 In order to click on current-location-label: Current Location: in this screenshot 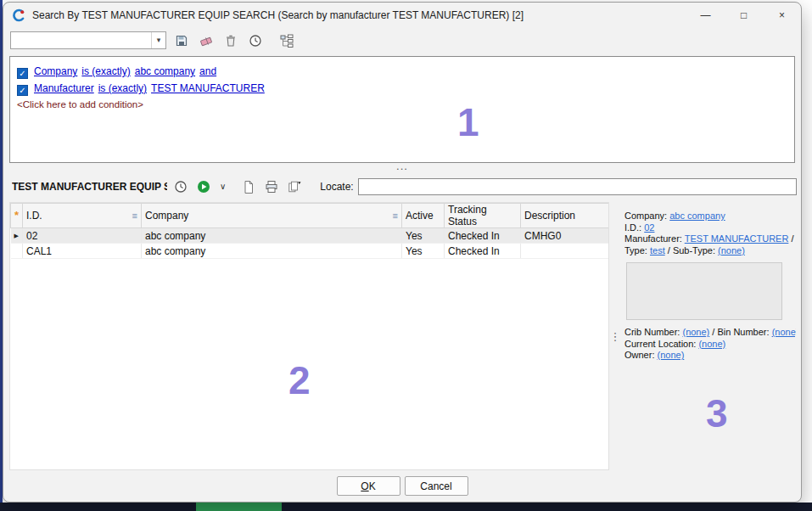, I will do `click(660, 344)`.